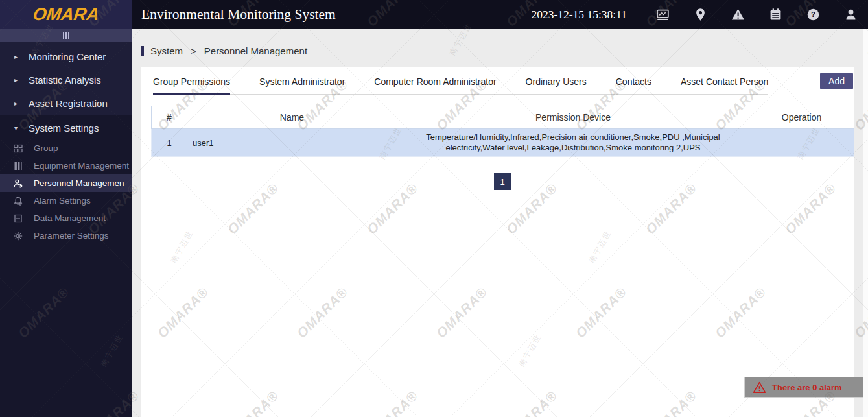  I want to click on sidebar-item-label: System Settings, so click(64, 128).